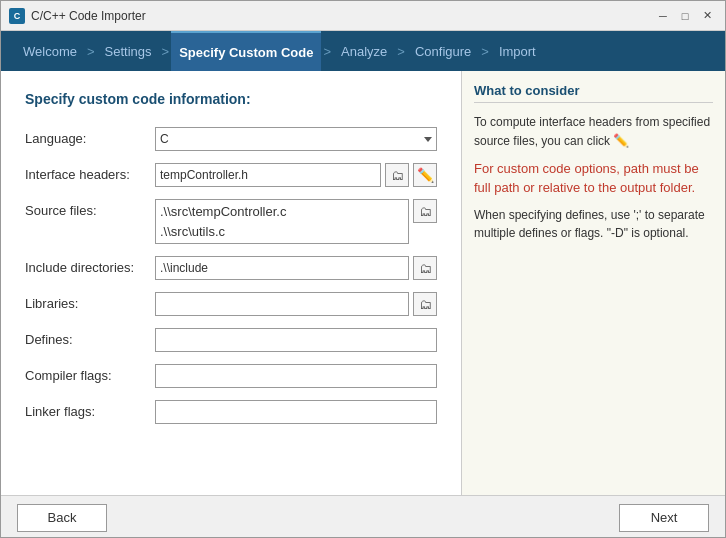 Image resolution: width=726 pixels, height=538 pixels. What do you see at coordinates (231, 376) in the screenshot?
I see `compiler-flags-row: Compiler flags:` at bounding box center [231, 376].